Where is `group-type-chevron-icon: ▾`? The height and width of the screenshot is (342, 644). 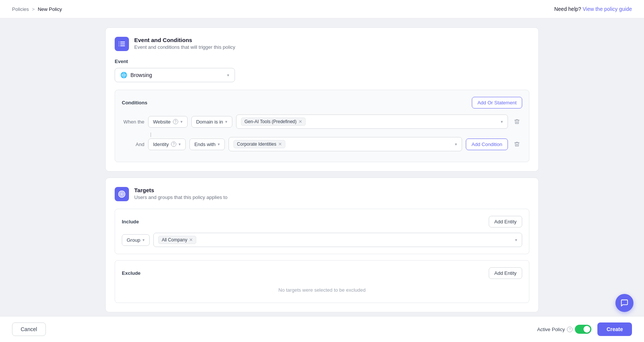
group-type-chevron-icon: ▾ is located at coordinates (144, 240).